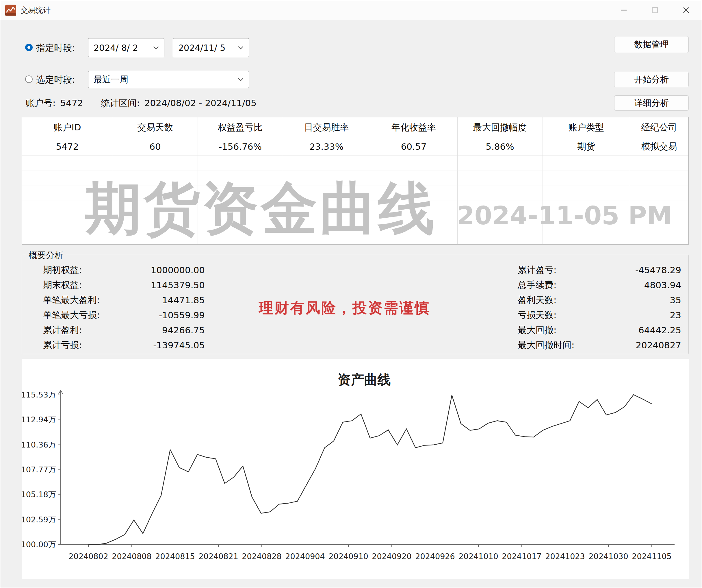 Image resolution: width=702 pixels, height=588 pixels. What do you see at coordinates (179, 345) in the screenshot?
I see `summary-value: -139745.05` at bounding box center [179, 345].